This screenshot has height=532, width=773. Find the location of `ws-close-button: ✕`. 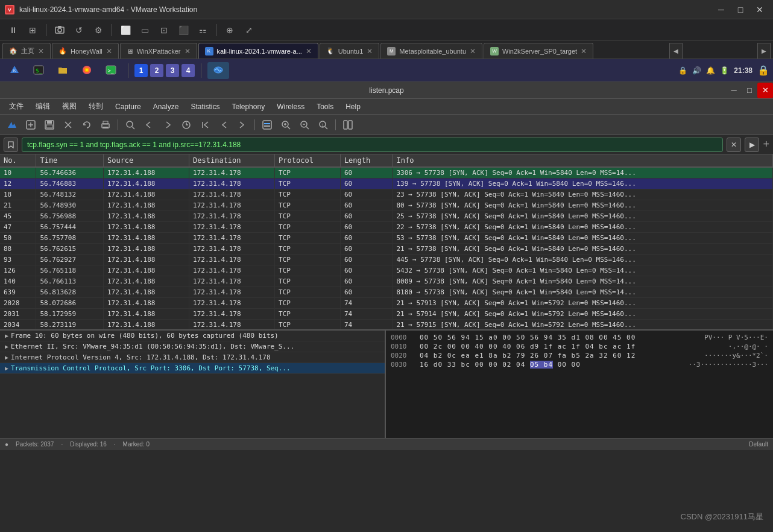

ws-close-button: ✕ is located at coordinates (765, 90).